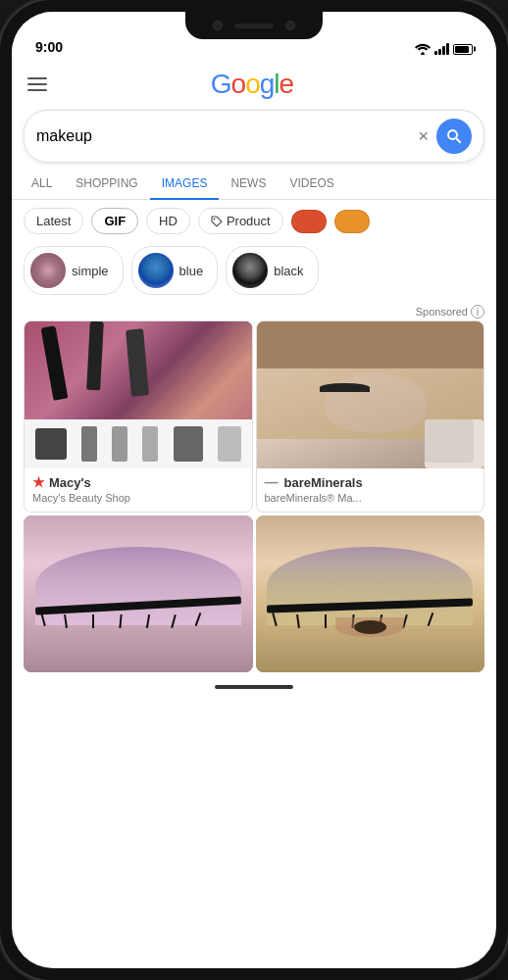  What do you see at coordinates (248, 184) in the screenshot?
I see `tab-news: NEWS` at bounding box center [248, 184].